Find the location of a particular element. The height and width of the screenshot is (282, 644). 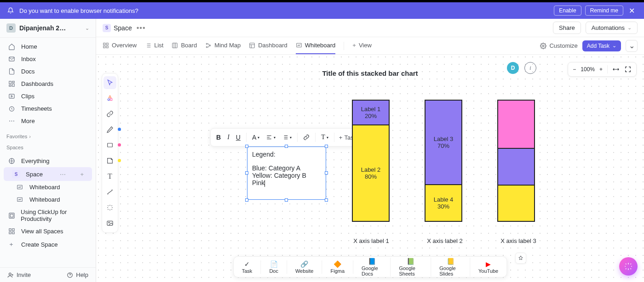

sidebar-item-inbox: Inbox is located at coordinates (48, 59).